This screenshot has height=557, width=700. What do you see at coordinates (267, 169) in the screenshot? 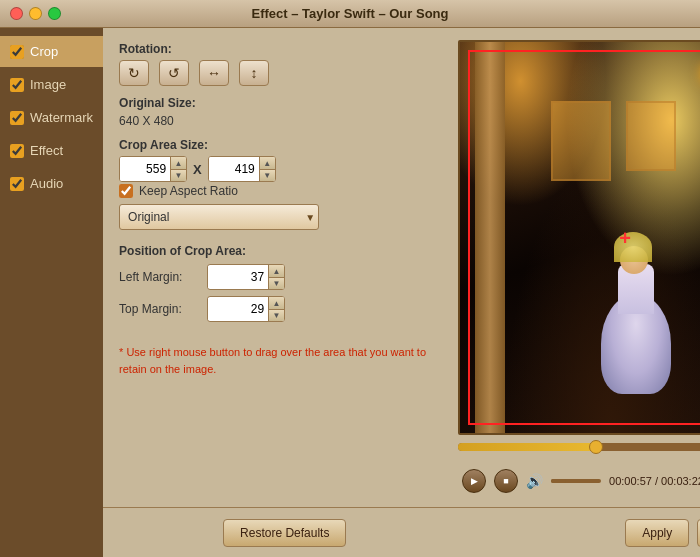
I see `crop-height-spinners: ▲ ▼` at bounding box center [267, 169].